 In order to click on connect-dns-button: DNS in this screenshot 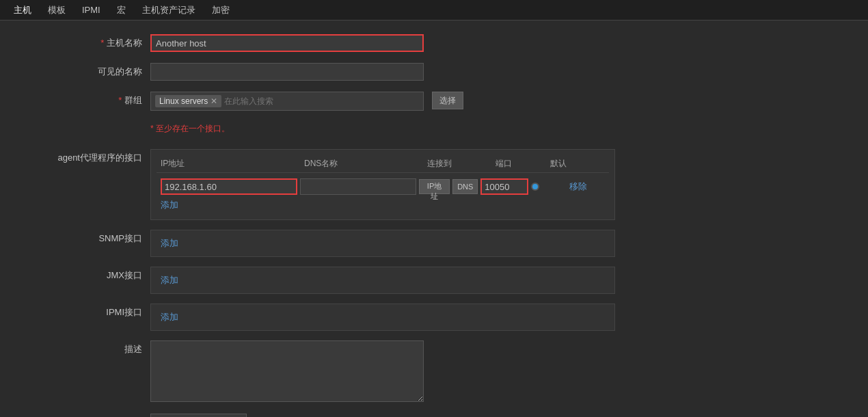, I will do `click(465, 187)`.